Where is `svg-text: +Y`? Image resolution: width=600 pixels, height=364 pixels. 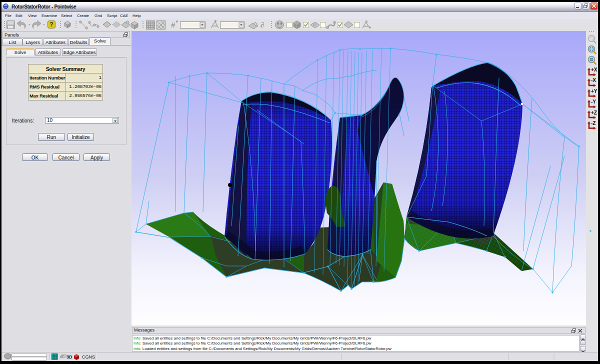
svg-text: +Y is located at coordinates (594, 91).